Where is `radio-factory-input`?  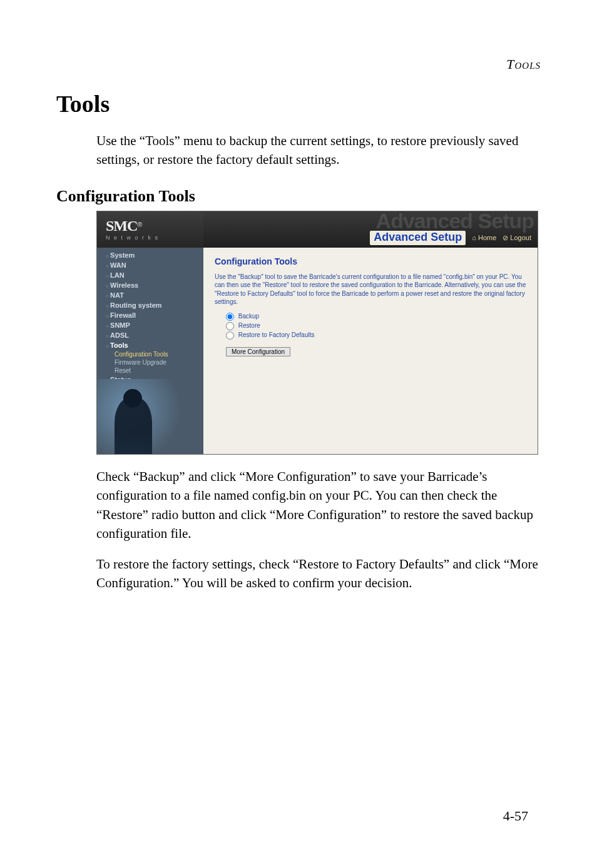 radio-factory-input is located at coordinates (230, 335).